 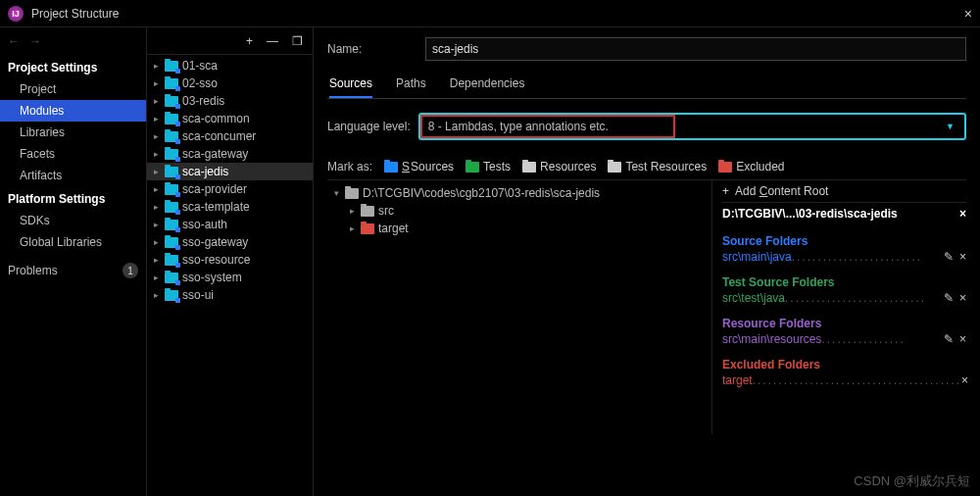 I want to click on name-input, so click(x=696, y=49).